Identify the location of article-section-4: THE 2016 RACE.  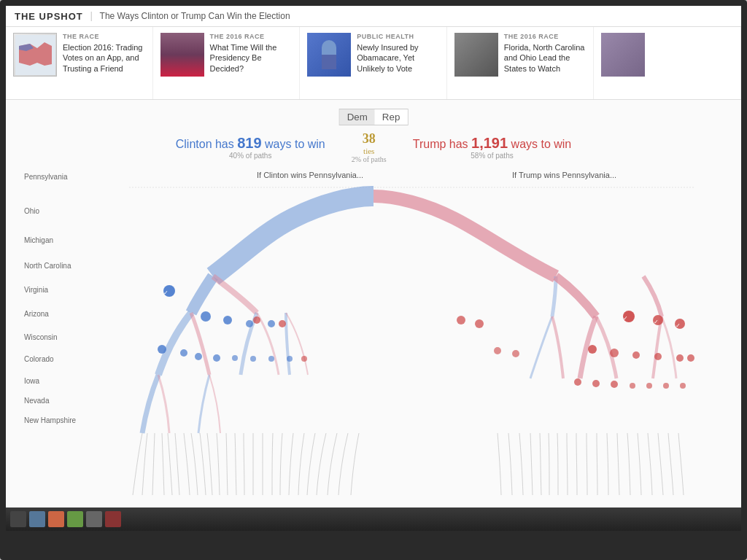
(546, 36).